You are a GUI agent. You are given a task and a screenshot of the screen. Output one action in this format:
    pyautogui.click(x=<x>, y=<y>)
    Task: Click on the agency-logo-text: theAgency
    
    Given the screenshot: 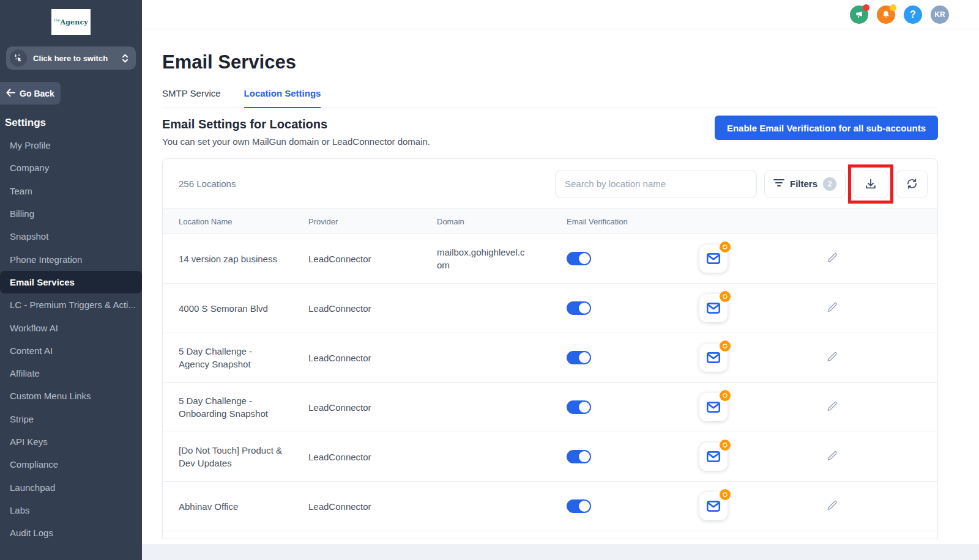 What is the action you would take?
    pyautogui.click(x=71, y=22)
    